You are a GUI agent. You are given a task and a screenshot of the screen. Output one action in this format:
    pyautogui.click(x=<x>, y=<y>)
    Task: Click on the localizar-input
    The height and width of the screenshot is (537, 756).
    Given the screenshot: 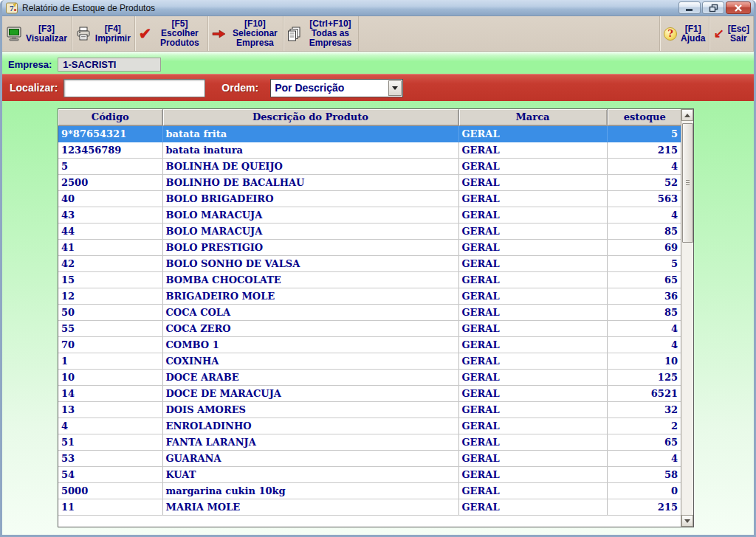 What is the action you would take?
    pyautogui.click(x=134, y=89)
    